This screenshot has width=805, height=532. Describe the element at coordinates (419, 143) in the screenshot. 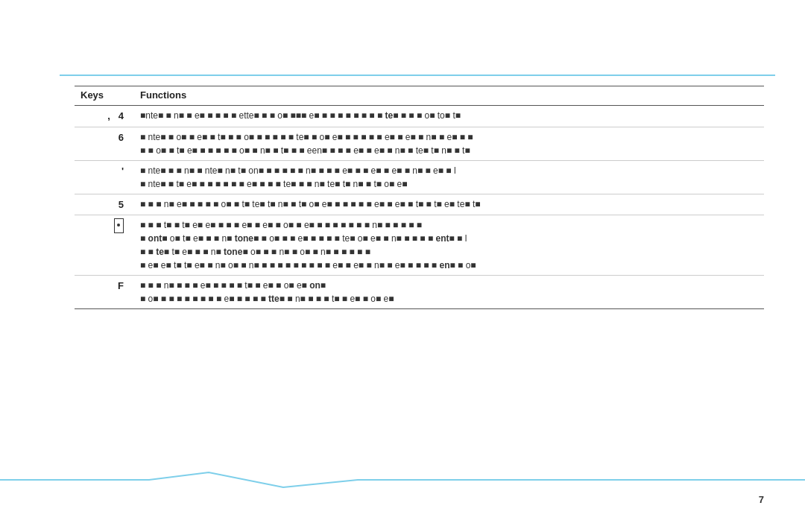

I see `table-row: 6 ■ nte■ ■ o■ ■ e■ ■ t■ ■ ■ o■ ■ ■ ■ ■ ■…` at that location.